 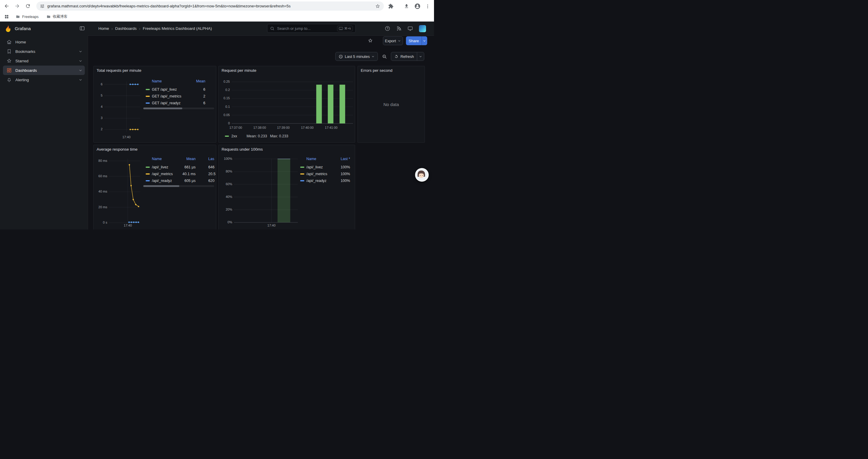 What do you see at coordinates (9, 70) in the screenshot?
I see `grid-icon` at bounding box center [9, 70].